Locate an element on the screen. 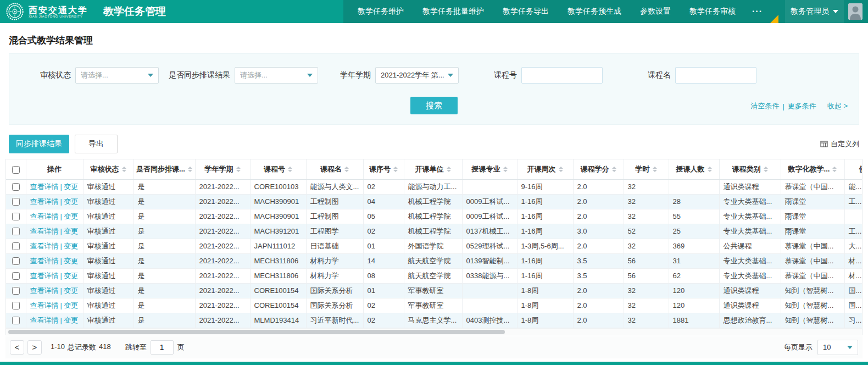 The height and width of the screenshot is (365, 868). search-button: 搜索 is located at coordinates (434, 106).